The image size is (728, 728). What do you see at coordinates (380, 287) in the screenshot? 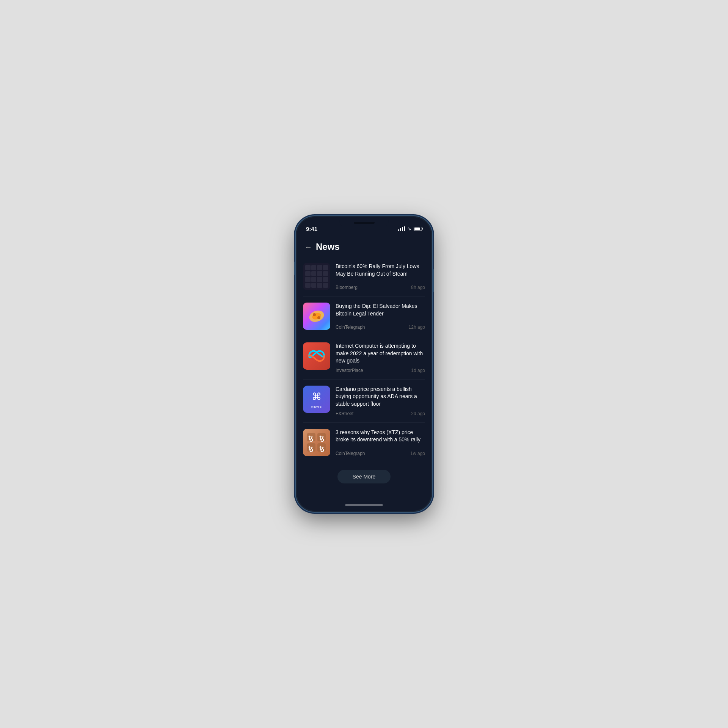
I see `news-meta: Bloomberg 8h ago` at bounding box center [380, 287].